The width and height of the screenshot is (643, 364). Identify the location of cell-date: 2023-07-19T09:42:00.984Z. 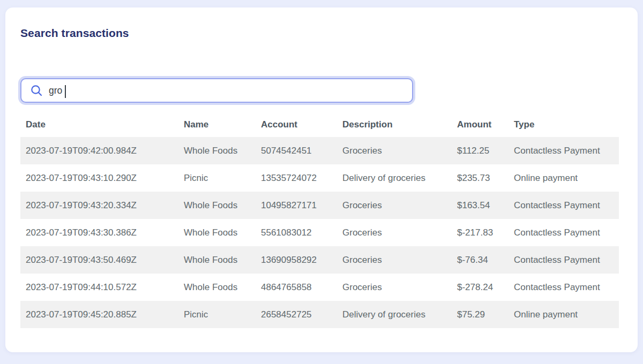
(100, 151).